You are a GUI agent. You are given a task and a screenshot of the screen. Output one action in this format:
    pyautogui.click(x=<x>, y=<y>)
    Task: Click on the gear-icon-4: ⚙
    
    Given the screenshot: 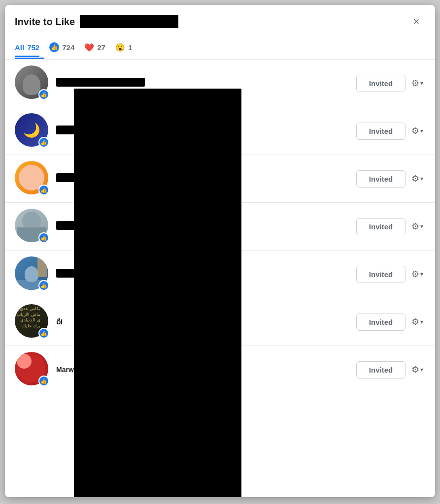 What is the action you would take?
    pyautogui.click(x=415, y=226)
    